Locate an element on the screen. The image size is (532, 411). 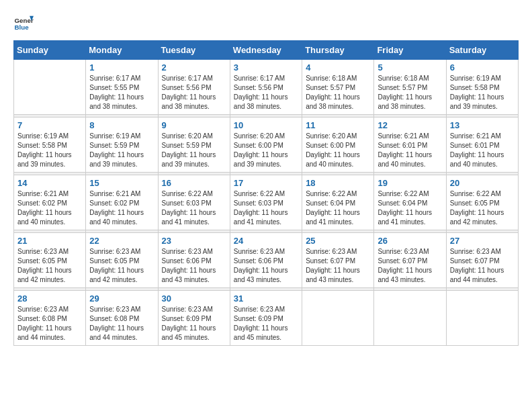
calendar-cell: 11Sunrise: 6:20 AMSunset: 6:00 PMDayligh… is located at coordinates (339, 145).